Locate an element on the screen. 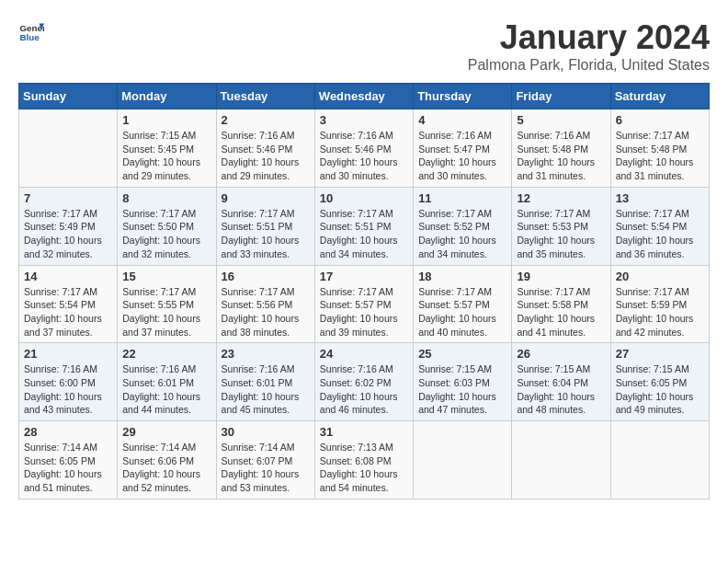 This screenshot has width=728, height=563. day-info: Sunrise: 7:17 AM Sunset: 5:51 PM Dayligh… is located at coordinates (364, 234).